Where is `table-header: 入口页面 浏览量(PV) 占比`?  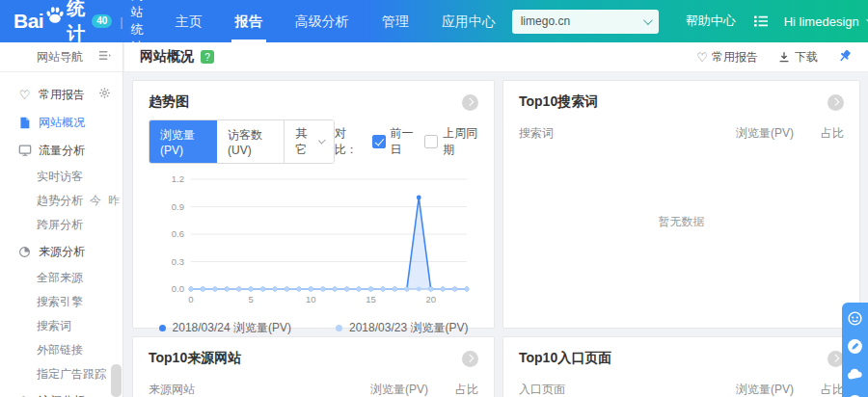 table-header: 入口页面 浏览量(PV) 占比 is located at coordinates (681, 389).